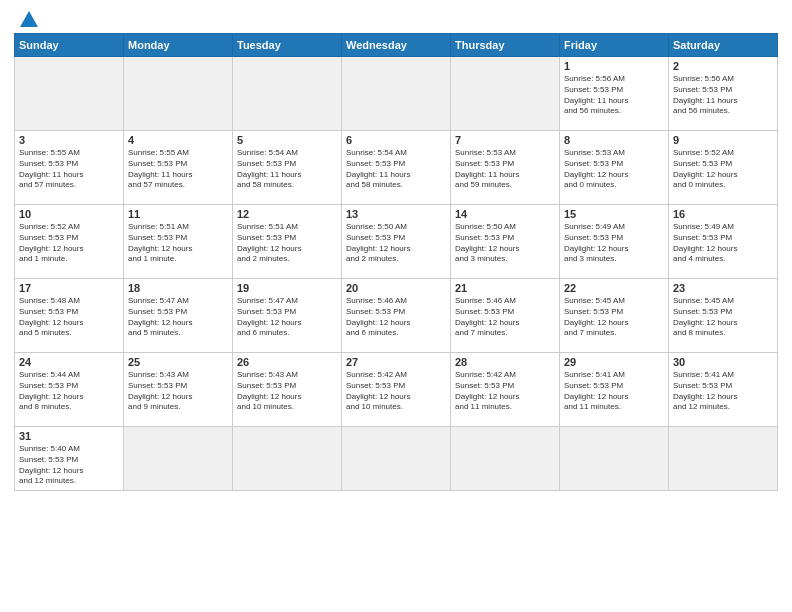 This screenshot has height=612, width=792. I want to click on day-number: 19, so click(287, 288).